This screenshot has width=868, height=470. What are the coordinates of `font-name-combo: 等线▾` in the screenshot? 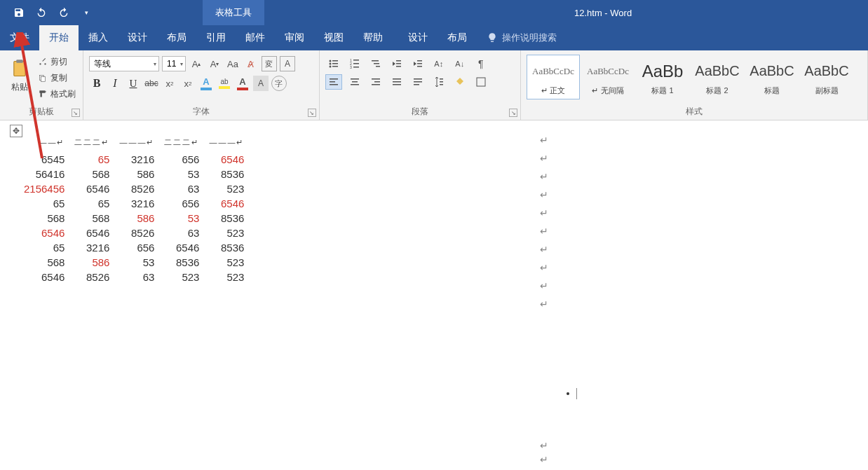 It's located at (124, 64).